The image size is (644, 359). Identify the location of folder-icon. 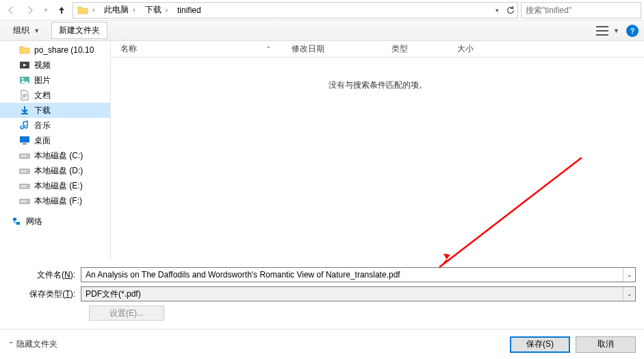
(83, 10).